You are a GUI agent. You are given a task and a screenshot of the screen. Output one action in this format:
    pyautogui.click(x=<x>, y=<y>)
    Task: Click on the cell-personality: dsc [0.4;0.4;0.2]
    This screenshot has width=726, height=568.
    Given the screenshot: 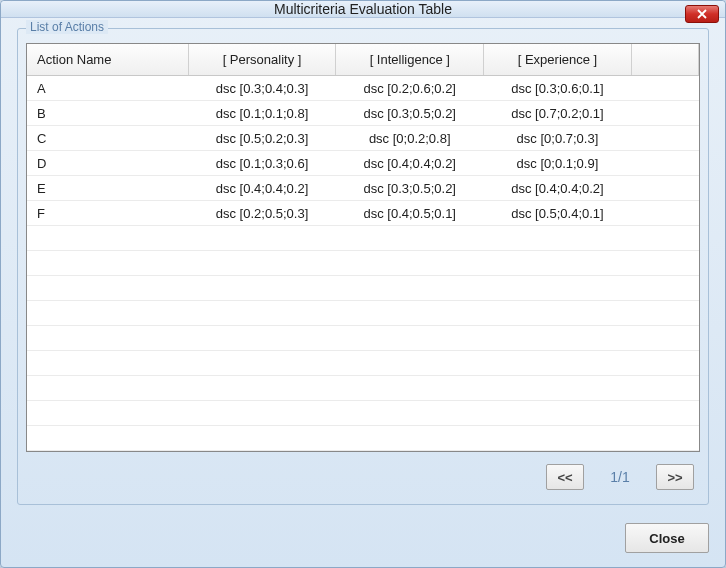 What is the action you would take?
    pyautogui.click(x=262, y=188)
    